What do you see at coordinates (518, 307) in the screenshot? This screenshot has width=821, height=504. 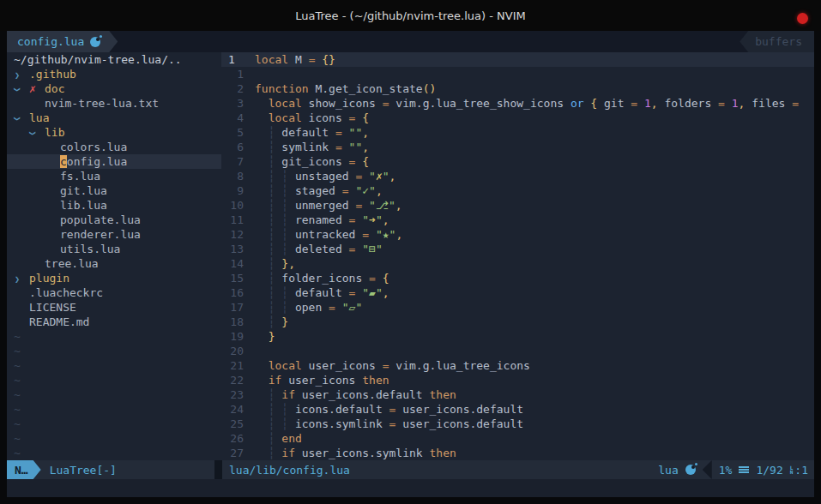 I see `code-line: 17 ┆ ┆ open = "▱"` at bounding box center [518, 307].